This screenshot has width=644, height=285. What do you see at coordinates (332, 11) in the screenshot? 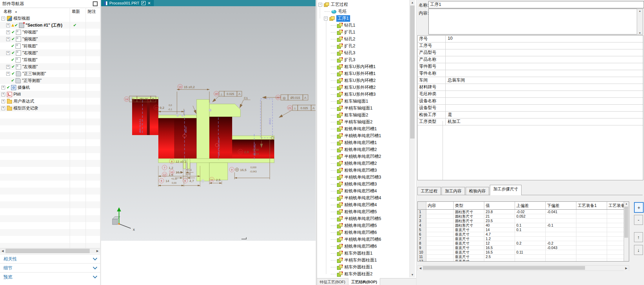
I see `blank-item: 毛坯` at bounding box center [332, 11].